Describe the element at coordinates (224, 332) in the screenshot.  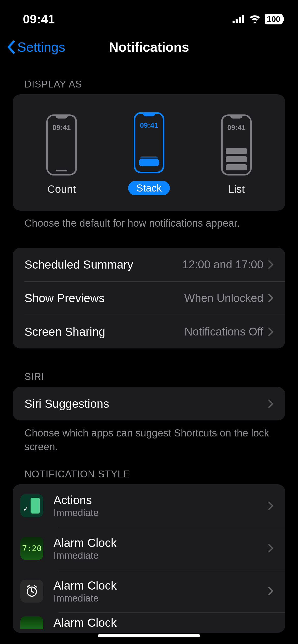
I see `row-value: Notifications Off` at that location.